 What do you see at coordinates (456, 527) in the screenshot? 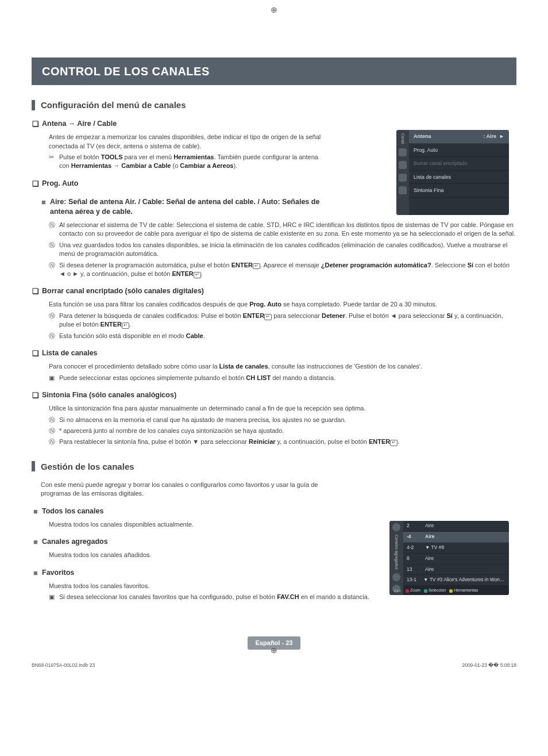
I see `ch-row: 2Aire` at bounding box center [456, 527].